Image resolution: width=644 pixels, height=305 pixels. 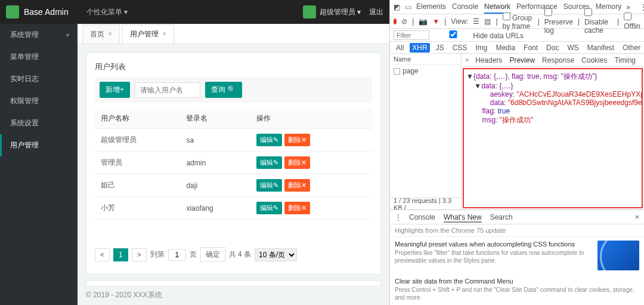 I want to click on tab-users: 用户管理×, so click(x=148, y=34).